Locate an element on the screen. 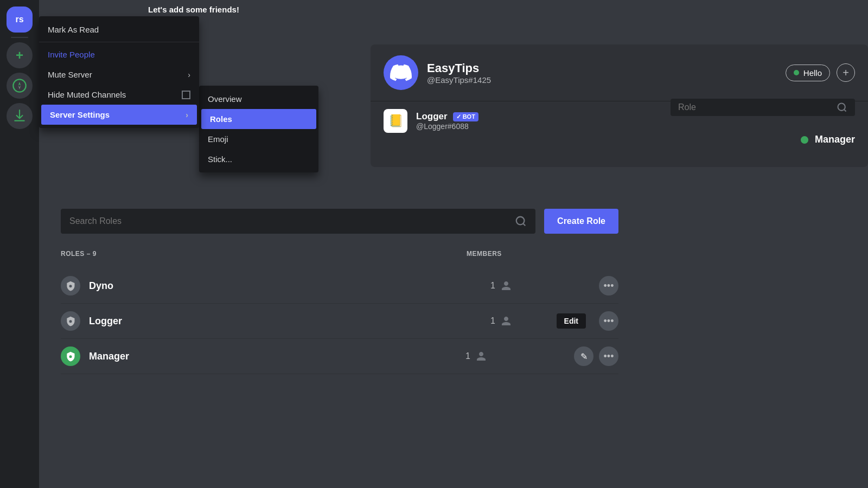 This screenshot has width=868, height=488. role-manager: Manager is located at coordinates (828, 140).